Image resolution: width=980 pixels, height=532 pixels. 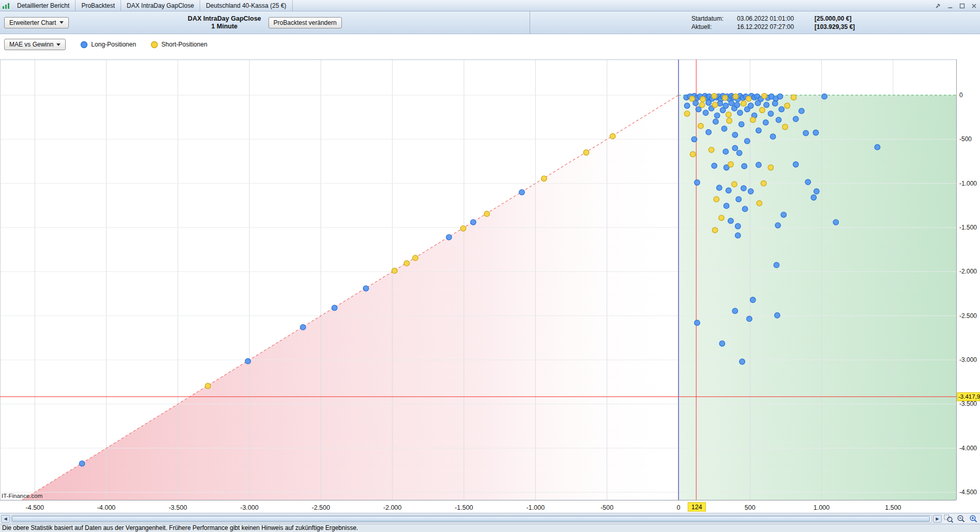 What do you see at coordinates (961, 519) in the screenshot?
I see `zoom-out-button` at bounding box center [961, 519].